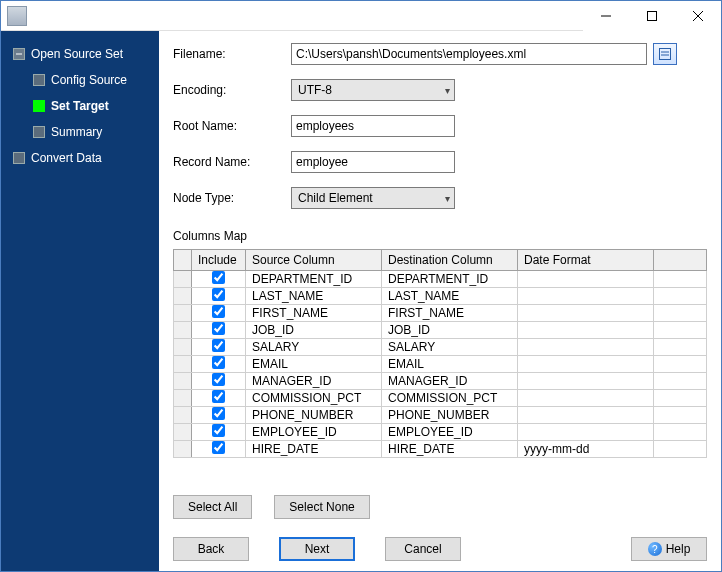 Image resolution: width=722 pixels, height=572 pixels. Describe the element at coordinates (322, 507) in the screenshot. I see `select-none-button: Select None` at that location.